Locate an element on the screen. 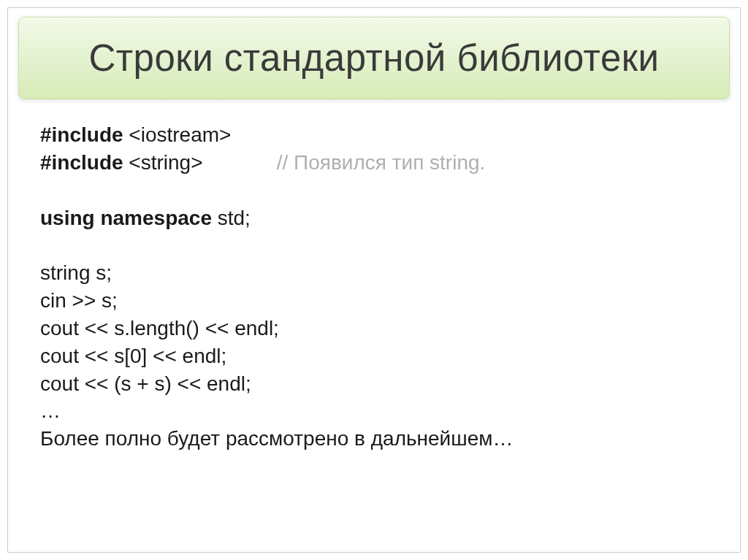 The height and width of the screenshot is (560, 748). code-rest-3: std; is located at coordinates (231, 218).